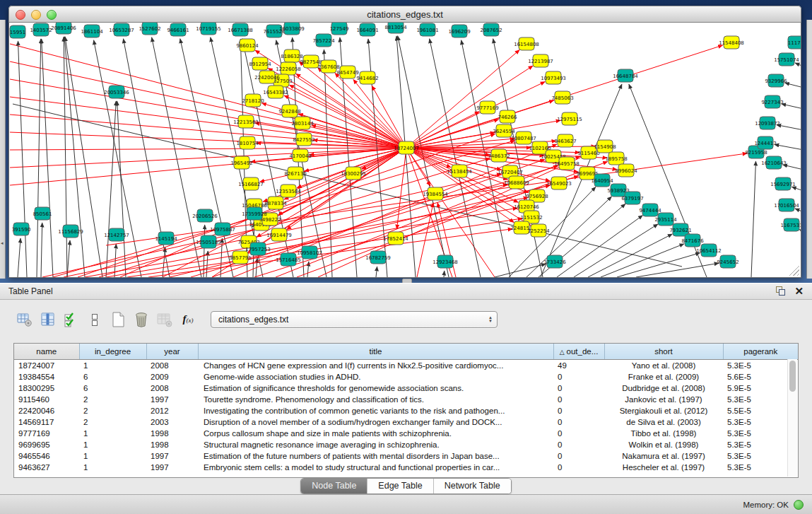 Image resolution: width=812 pixels, height=514 pixels. I want to click on graph-node: 8912954, so click(260, 64).